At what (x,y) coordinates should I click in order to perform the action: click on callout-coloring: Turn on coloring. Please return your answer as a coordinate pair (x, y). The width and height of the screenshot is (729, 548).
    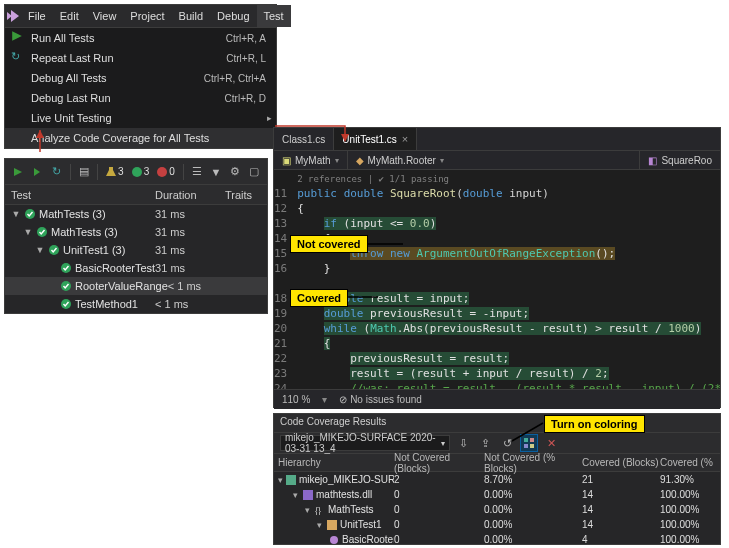
    Looking at the image, I should click on (594, 424).